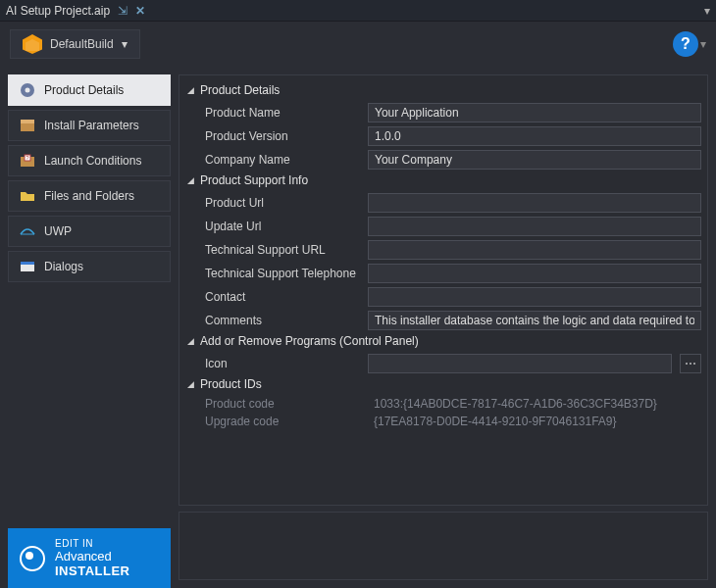  I want to click on input-update-url, so click(535, 226).